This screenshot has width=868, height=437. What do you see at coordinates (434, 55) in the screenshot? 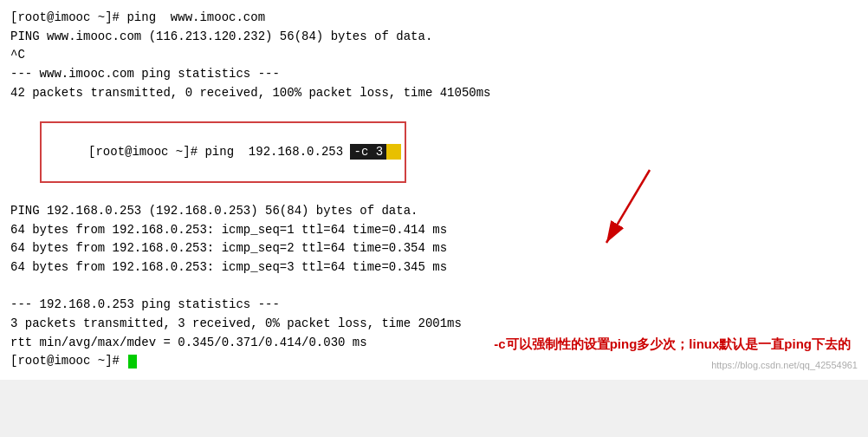
I see `terminal-line-3: ^C` at bounding box center [434, 55].